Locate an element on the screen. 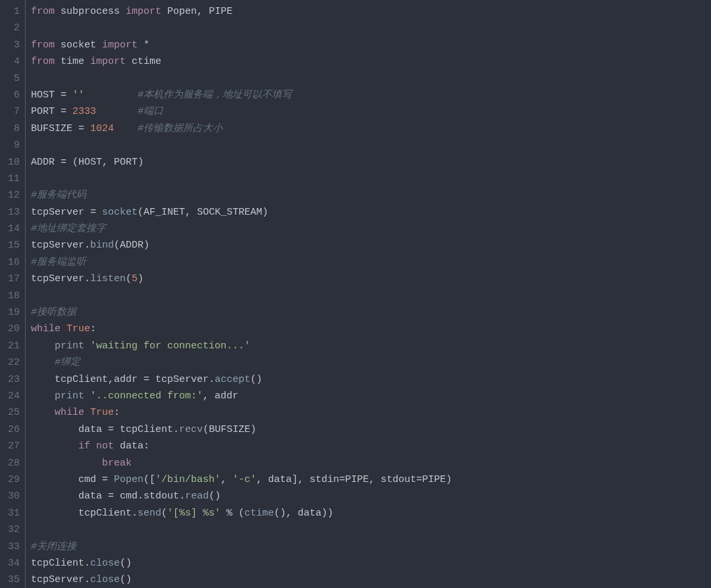 This screenshot has height=588, width=711. code-line: tcpServer.close() is located at coordinates (369, 579).